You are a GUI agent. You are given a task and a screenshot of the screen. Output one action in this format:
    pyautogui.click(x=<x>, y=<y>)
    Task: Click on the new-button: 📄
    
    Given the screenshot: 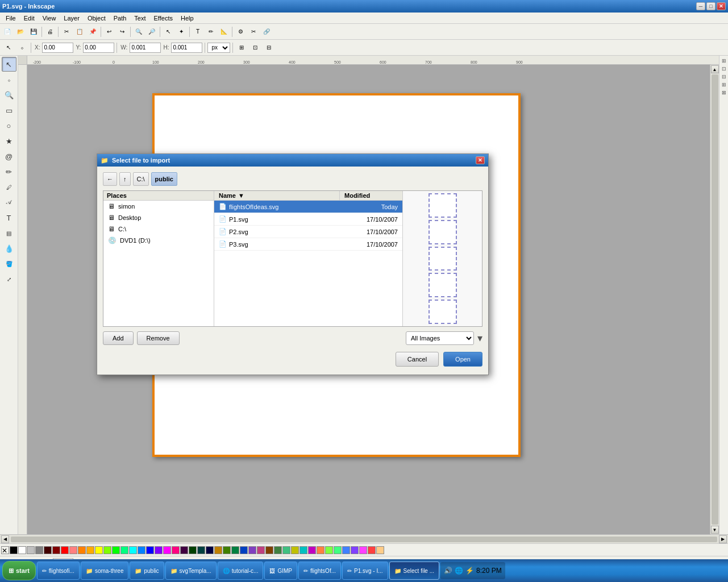 What is the action you would take?
    pyautogui.click(x=7, y=32)
    